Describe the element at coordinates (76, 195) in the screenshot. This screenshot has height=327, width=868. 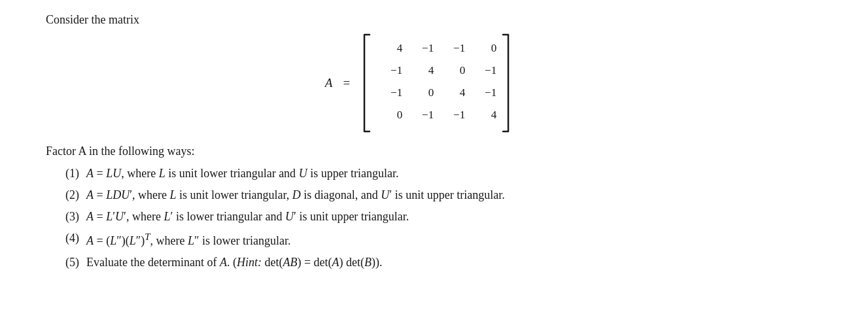
I see `item-num-2: (2)` at that location.